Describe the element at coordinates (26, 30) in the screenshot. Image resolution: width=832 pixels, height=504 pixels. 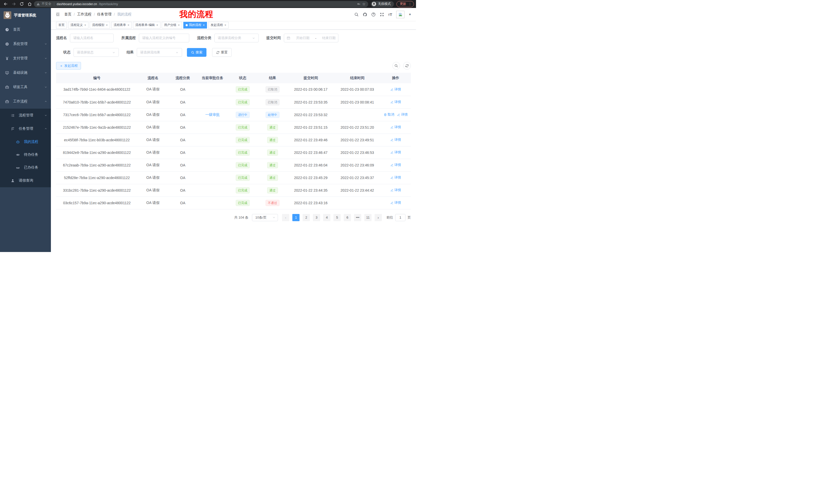
I see `sidebar-item-0: 首页` at that location.